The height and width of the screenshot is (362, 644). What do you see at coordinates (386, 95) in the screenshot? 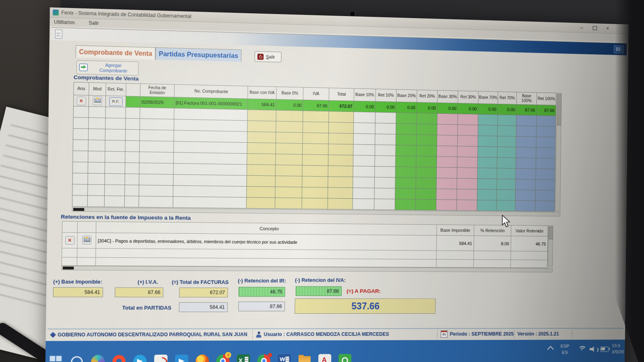
I see `col-ret-10: Ret 10%` at bounding box center [386, 95].